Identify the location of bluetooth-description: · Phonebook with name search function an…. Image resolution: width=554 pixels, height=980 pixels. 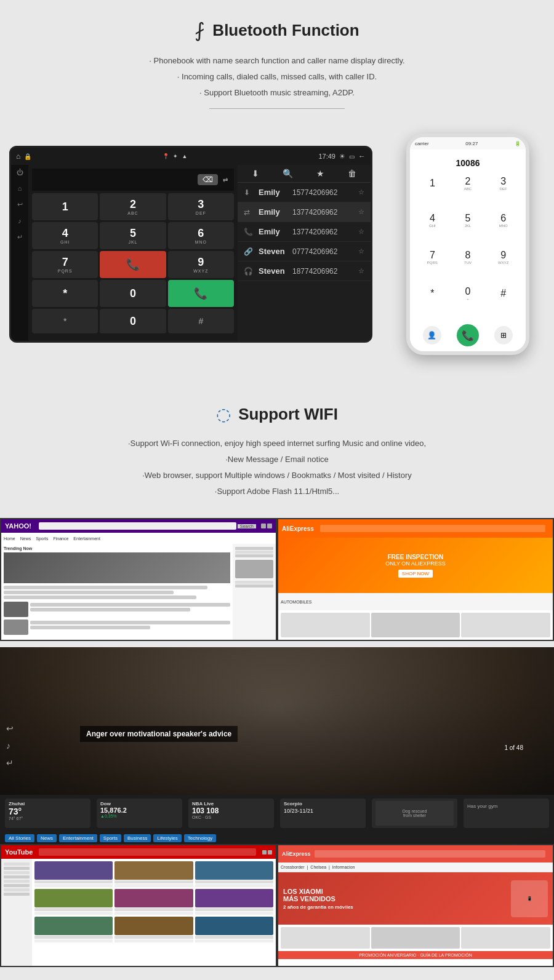
(277, 77).